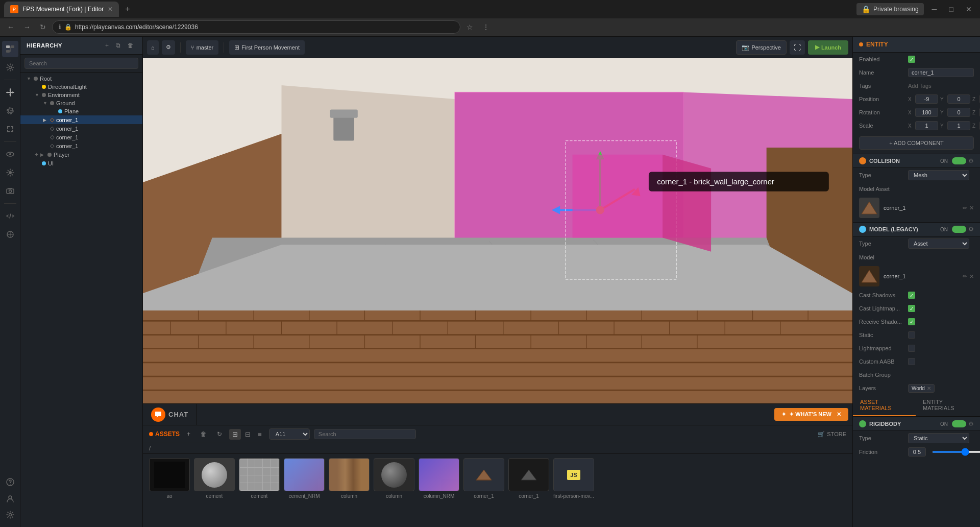 Image resolution: width=980 pixels, height=527 pixels. What do you see at coordinates (972, 277) in the screenshot?
I see `model-remove-btn: ✕` at bounding box center [972, 277].